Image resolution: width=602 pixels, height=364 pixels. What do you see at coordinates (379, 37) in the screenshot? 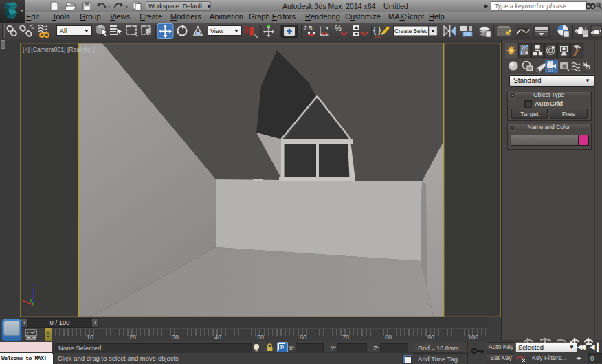
I see `svg-text: ABC` at bounding box center [379, 37].